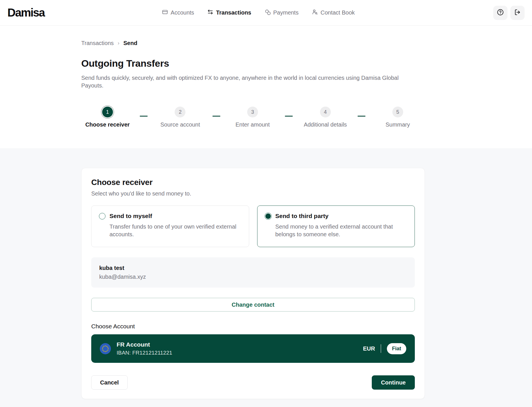  I want to click on continue-button: Continue, so click(393, 382).